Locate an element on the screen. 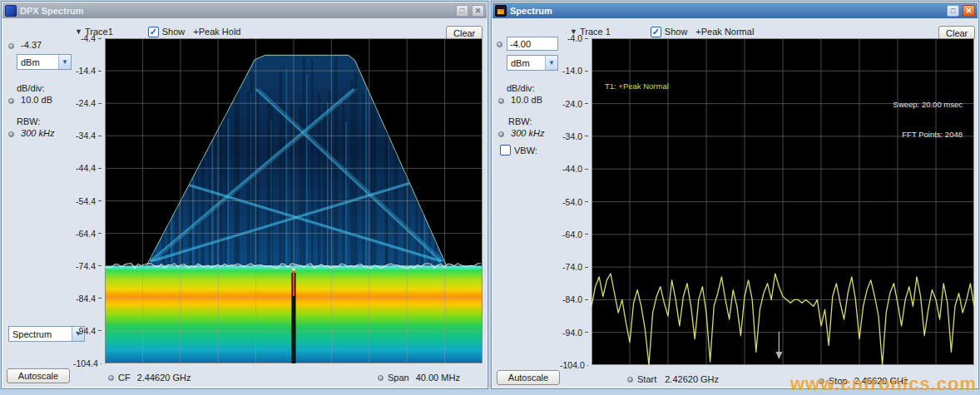  y-axis-tick: -44.4 is located at coordinates (87, 168).